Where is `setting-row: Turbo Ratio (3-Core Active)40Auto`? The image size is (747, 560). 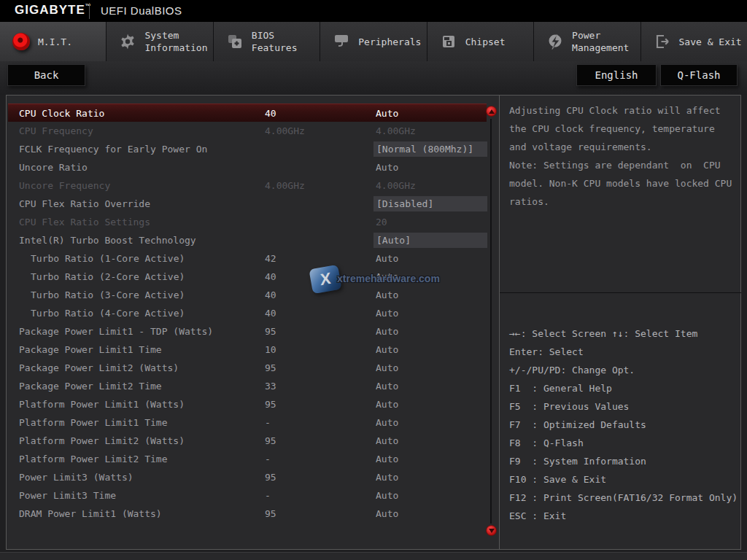
setting-row: Turbo Ratio (3-Core Active)40Auto is located at coordinates (247, 295).